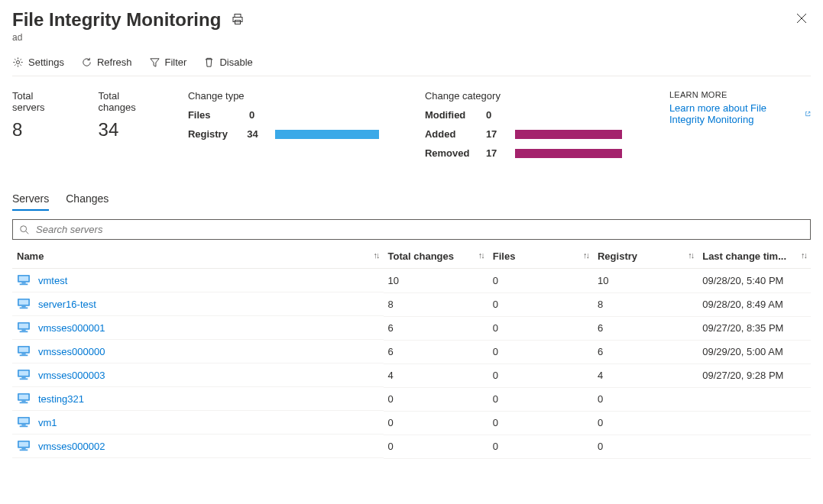 This screenshot has height=504, width=823. I want to click on server-link: server16-test, so click(67, 304).